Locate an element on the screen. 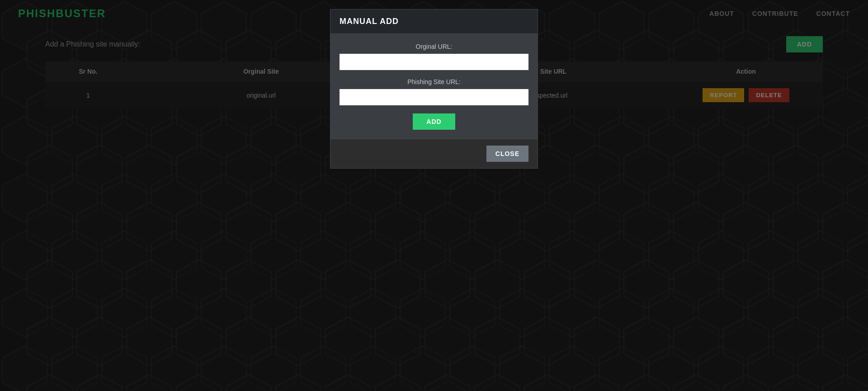  original-url-group: Orginal URL: is located at coordinates (434, 57).